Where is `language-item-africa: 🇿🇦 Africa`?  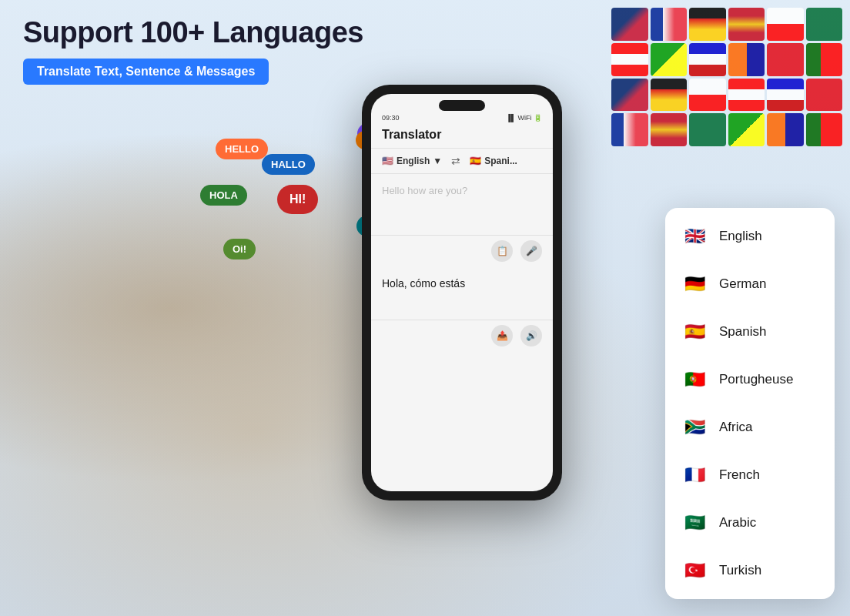
language-item-africa: 🇿🇦 Africa is located at coordinates (750, 427).